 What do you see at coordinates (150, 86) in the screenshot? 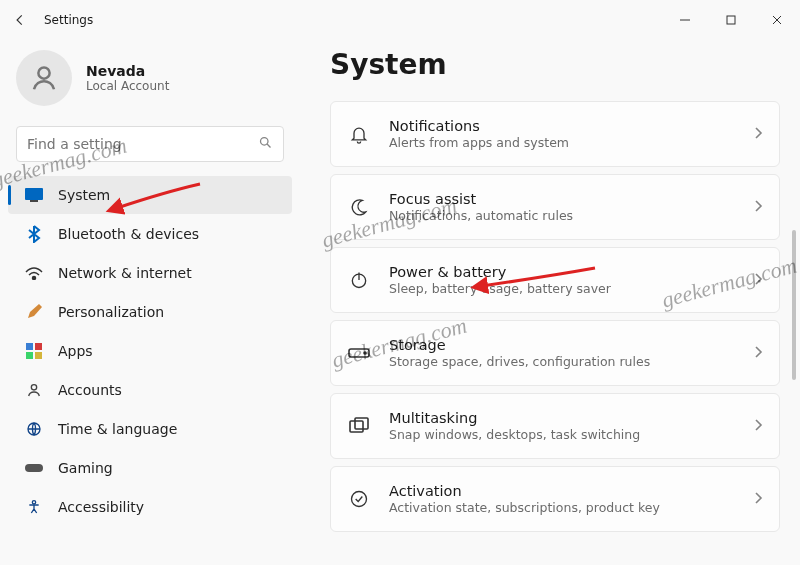
I see `account-profile: Nevada Local Account` at bounding box center [150, 86].